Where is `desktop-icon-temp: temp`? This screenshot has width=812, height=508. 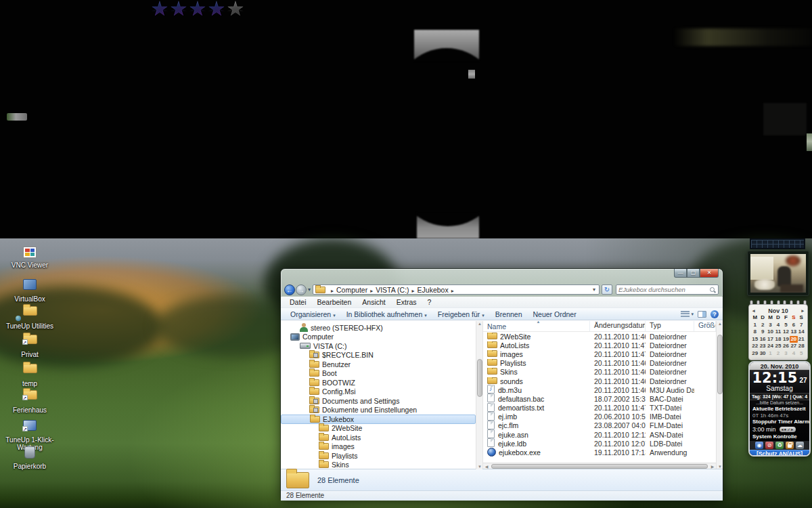 desktop-icon-temp: temp is located at coordinates (30, 375).